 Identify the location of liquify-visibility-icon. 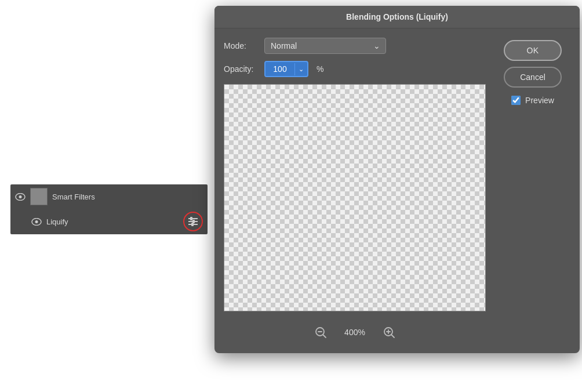
(37, 222).